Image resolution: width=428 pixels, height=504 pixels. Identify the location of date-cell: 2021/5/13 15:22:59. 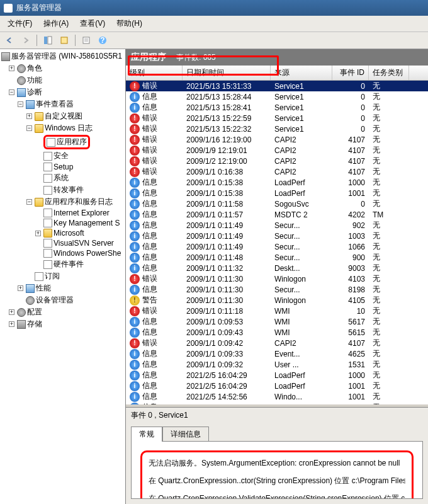
(227, 118).